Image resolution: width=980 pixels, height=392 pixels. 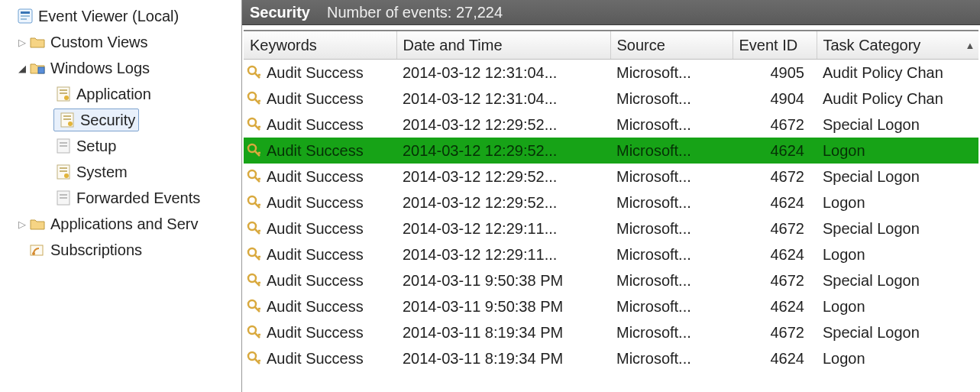 I want to click on cell-datetime: 2014-03-12 12:29:52..., so click(x=503, y=202).